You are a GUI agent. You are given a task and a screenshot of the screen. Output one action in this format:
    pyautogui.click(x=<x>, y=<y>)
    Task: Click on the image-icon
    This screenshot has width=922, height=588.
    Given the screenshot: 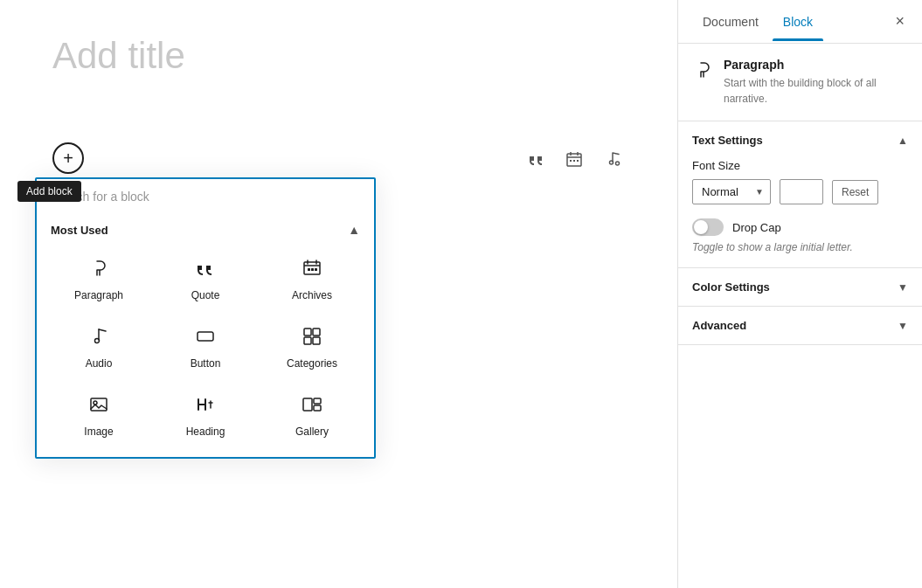 What is the action you would take?
    pyautogui.click(x=99, y=406)
    